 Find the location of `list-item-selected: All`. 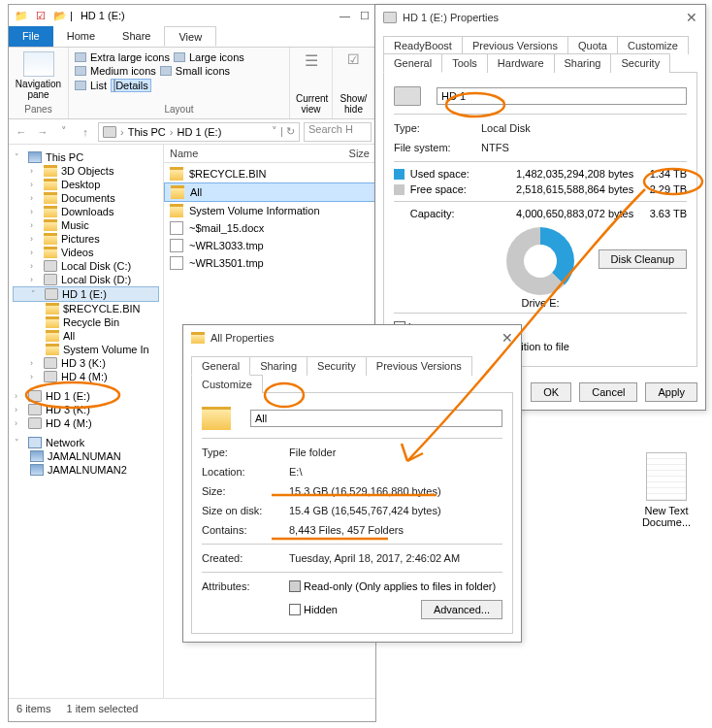

list-item-selected: All is located at coordinates (270, 192).